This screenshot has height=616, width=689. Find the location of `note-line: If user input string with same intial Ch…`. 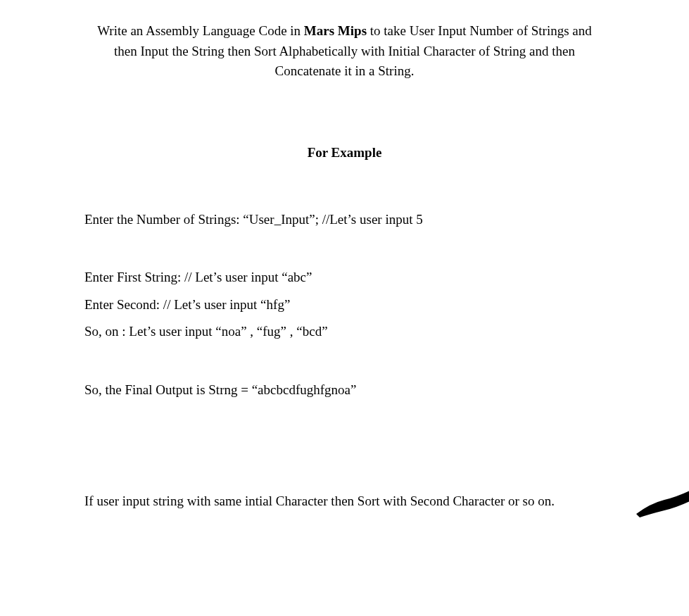

note-line: If user input string with same intial Ch… is located at coordinates (345, 501).